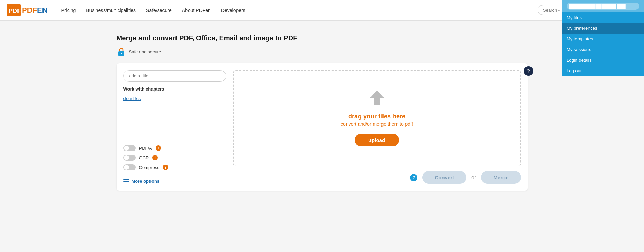  What do you see at coordinates (130, 167) in the screenshot?
I see `compress-toggle` at bounding box center [130, 167].